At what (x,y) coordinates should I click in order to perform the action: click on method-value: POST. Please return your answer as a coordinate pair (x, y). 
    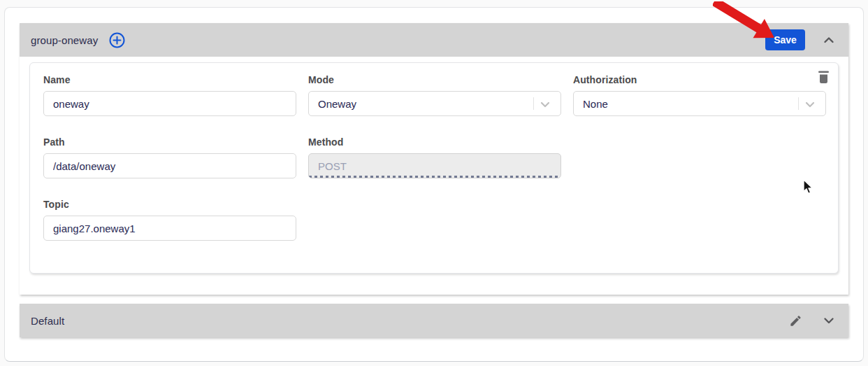
    Looking at the image, I should click on (333, 167).